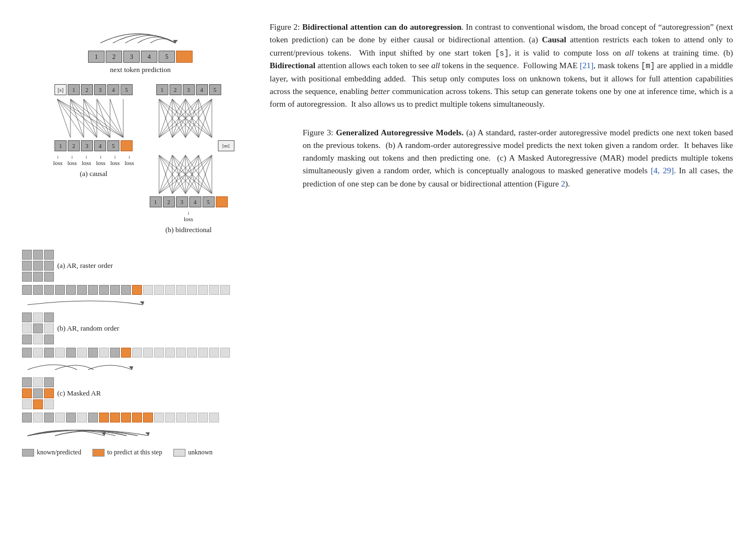  Describe the element at coordinates (140, 57) in the screenshot. I see `token-strip-top: 1 2 3 4 5` at that location.